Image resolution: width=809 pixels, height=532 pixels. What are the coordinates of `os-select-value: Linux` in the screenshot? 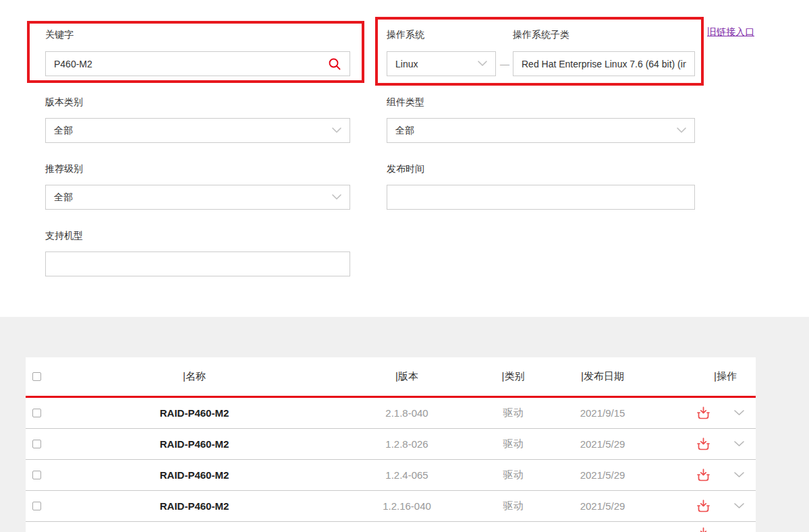 It's located at (434, 64).